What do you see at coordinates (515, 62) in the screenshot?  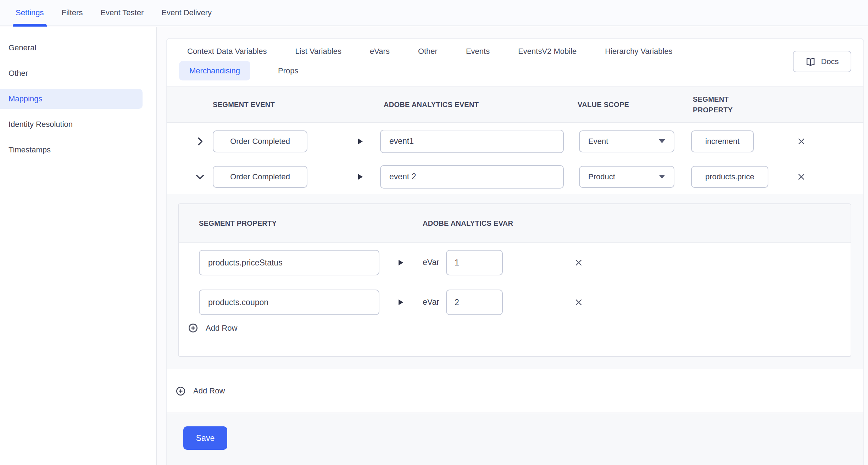 I see `mapping-tabs-header: Context Data Variables List Variables eV…` at bounding box center [515, 62].